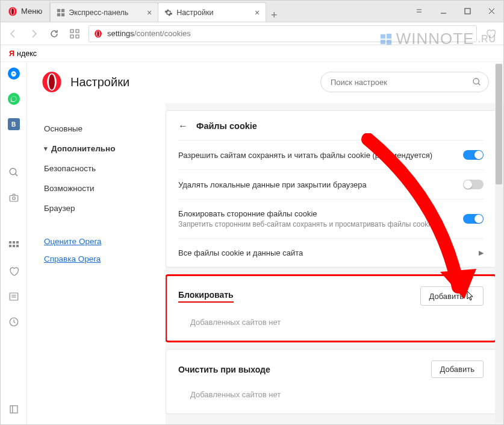  What do you see at coordinates (206, 297) in the screenshot?
I see `block-title: Блокировать` at bounding box center [206, 297].